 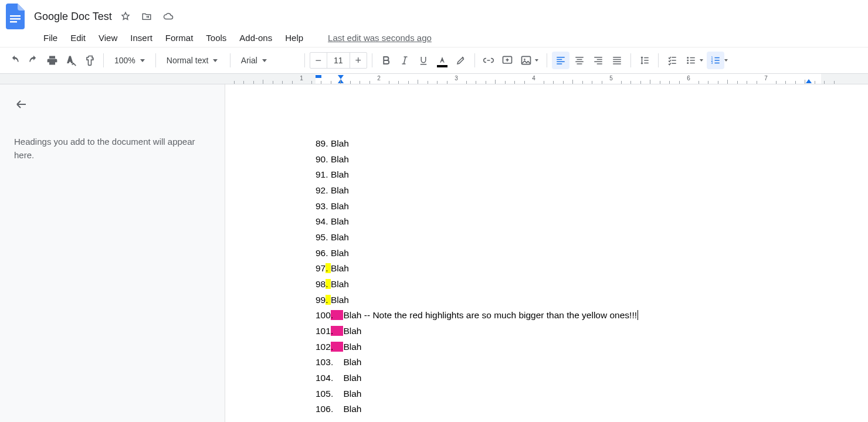 I want to click on document-line: 105. Blah, so click(x=592, y=394).